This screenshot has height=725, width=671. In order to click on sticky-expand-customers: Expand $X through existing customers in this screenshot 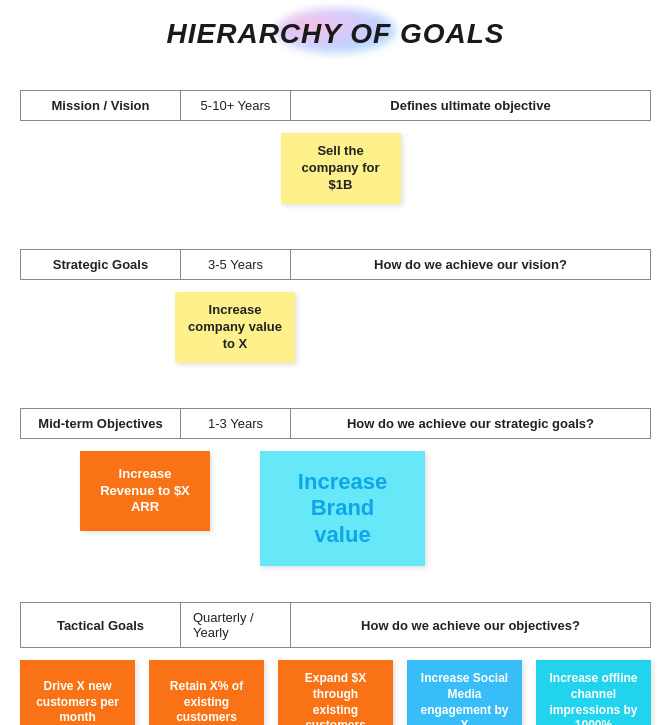, I will do `click(336, 692)`.